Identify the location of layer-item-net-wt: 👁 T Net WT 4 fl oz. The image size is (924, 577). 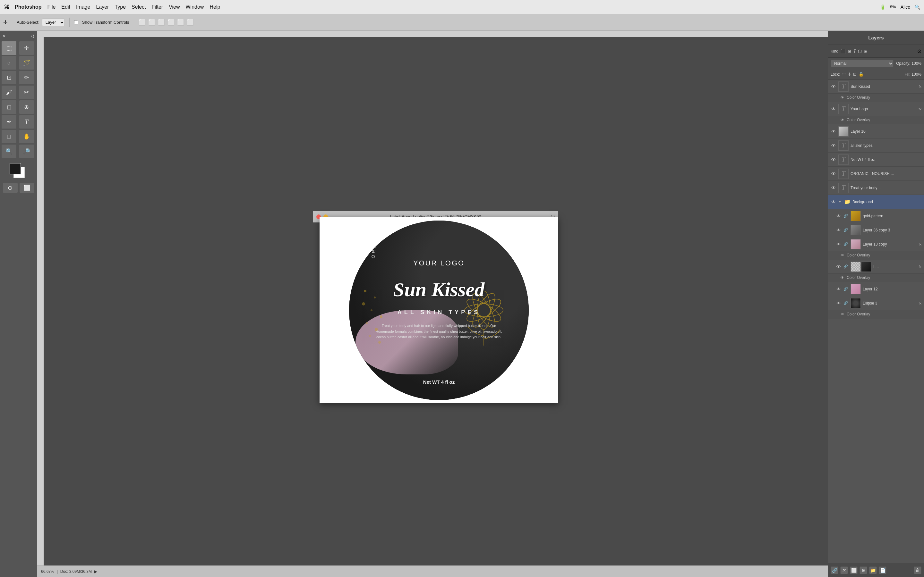
(876, 160).